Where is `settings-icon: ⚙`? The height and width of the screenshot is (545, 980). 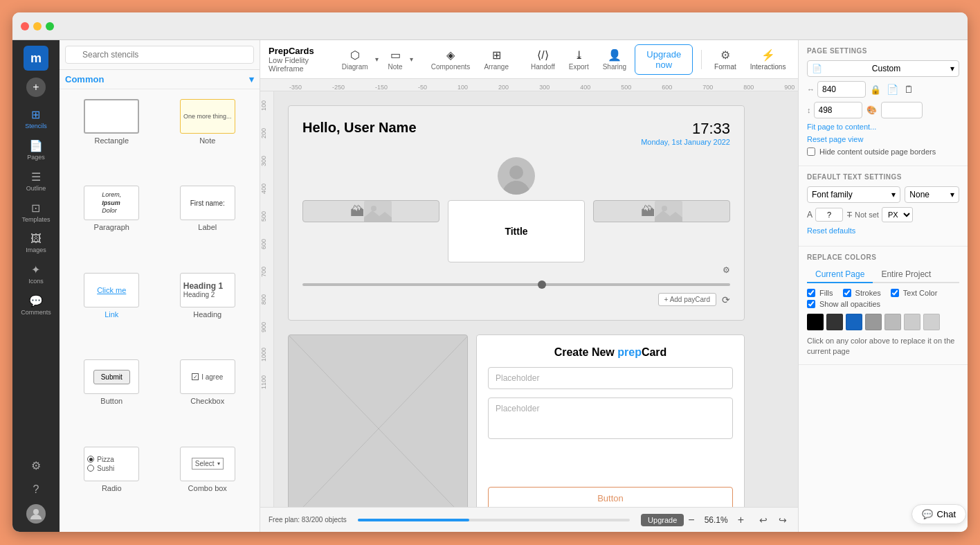 settings-icon: ⚙ is located at coordinates (36, 465).